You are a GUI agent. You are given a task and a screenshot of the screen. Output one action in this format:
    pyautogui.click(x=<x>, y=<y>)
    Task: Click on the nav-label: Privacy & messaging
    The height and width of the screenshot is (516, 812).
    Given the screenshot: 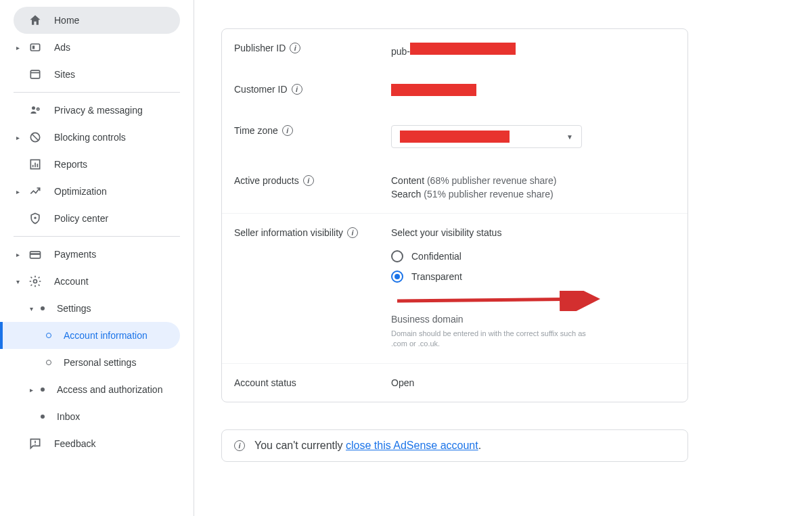 What is the action you would take?
    pyautogui.click(x=99, y=110)
    